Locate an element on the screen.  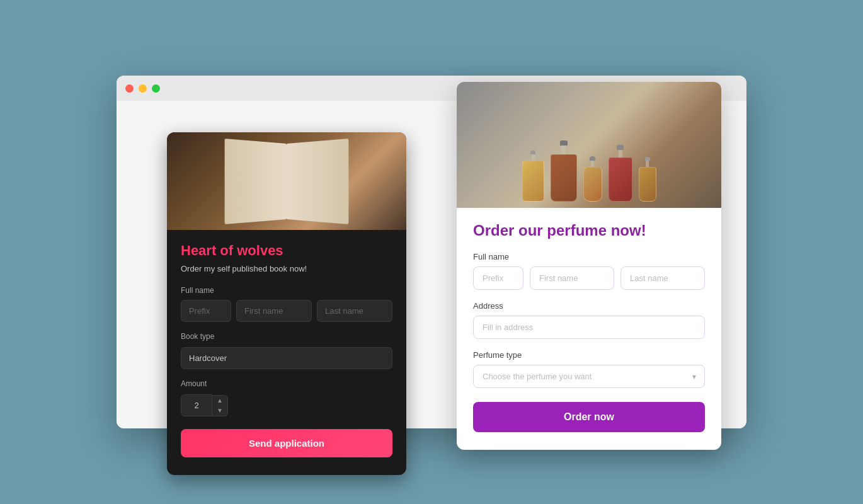
perfume-type-label: Perfume type is located at coordinates (589, 355).